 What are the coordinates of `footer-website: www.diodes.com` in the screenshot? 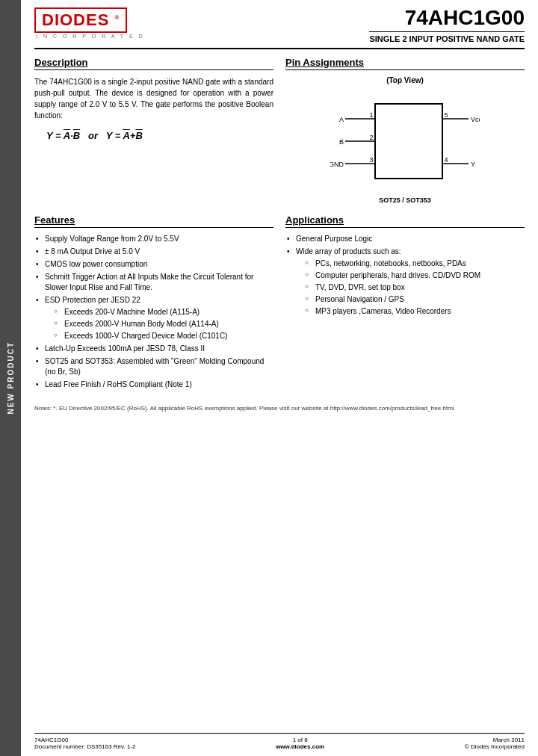 It's located at (300, 747).